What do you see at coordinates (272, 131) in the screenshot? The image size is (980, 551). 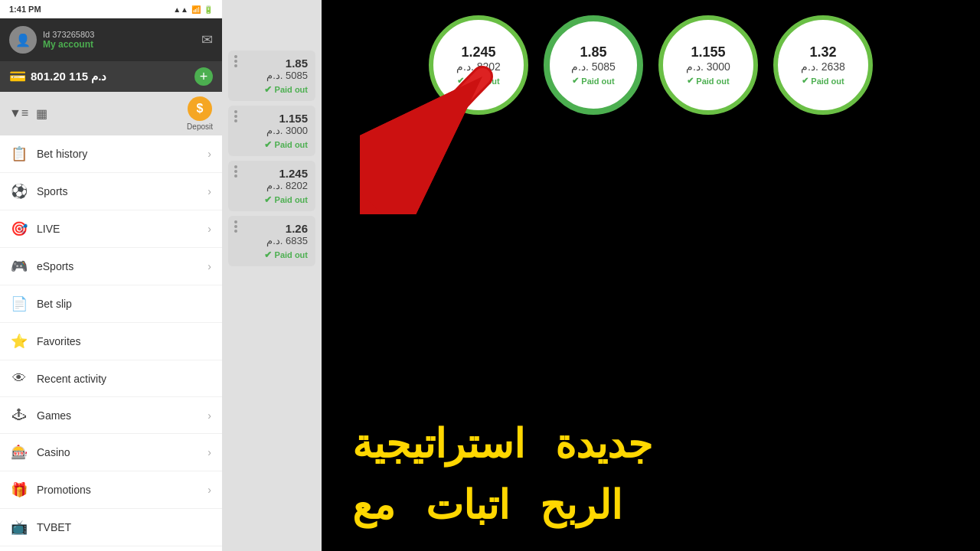 I see `bet-card: 1.155 3000 .د.م ✔ Paid out` at bounding box center [272, 131].